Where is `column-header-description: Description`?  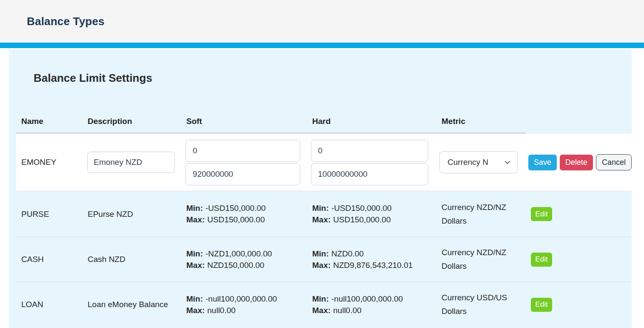
column-header-description: Description is located at coordinates (132, 122).